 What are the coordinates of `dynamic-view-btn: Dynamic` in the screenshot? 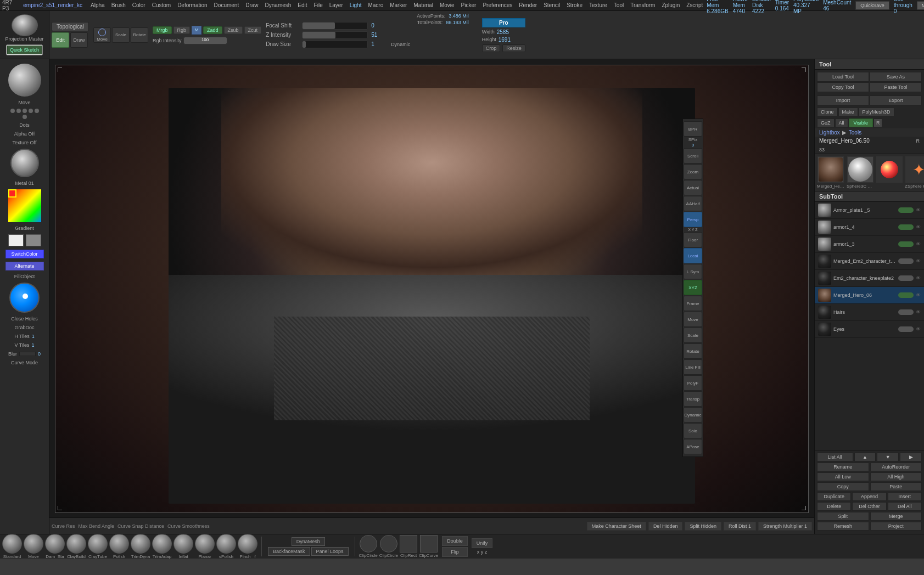 It's located at (693, 415).